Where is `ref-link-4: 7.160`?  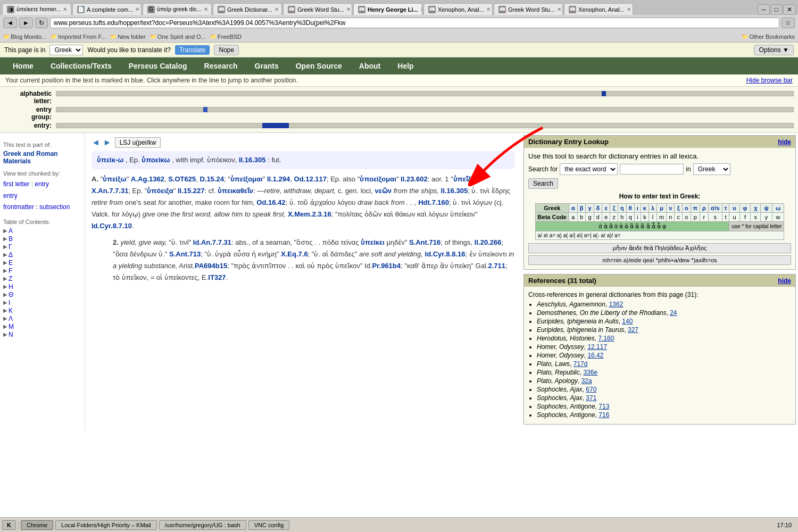
ref-link-4: 7.160 is located at coordinates (606, 338).